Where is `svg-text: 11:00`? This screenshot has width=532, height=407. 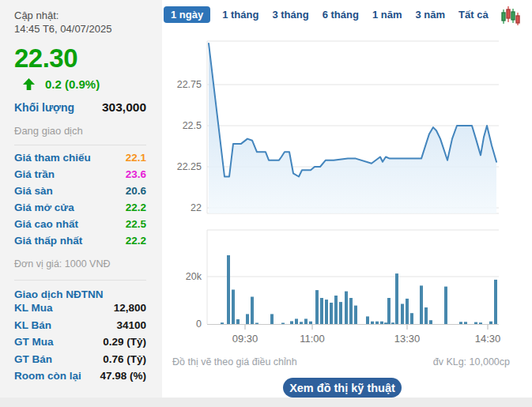
svg-text: 11:00 is located at coordinates (312, 338).